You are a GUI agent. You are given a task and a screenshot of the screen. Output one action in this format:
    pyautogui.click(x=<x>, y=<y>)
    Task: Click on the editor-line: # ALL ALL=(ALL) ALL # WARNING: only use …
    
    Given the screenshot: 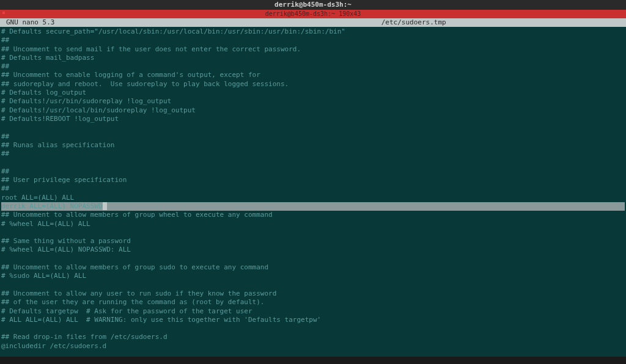 What is the action you would take?
    pyautogui.click(x=313, y=320)
    